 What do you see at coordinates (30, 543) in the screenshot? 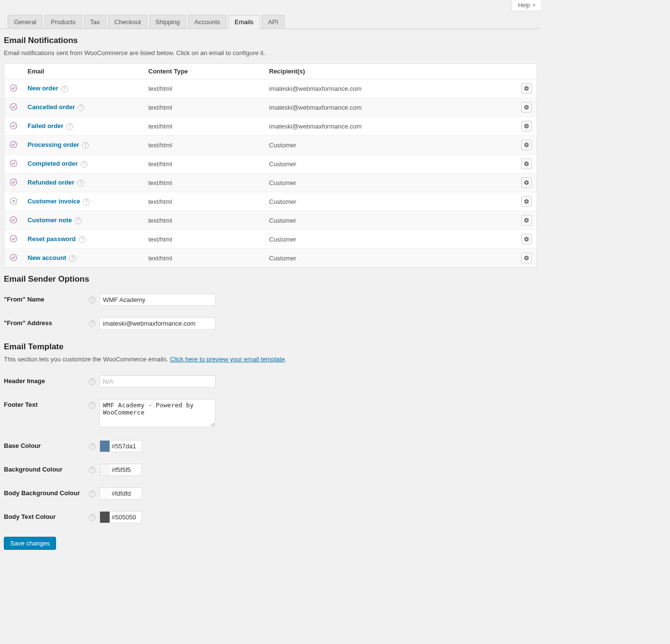
I see `save-button: Save changes` at bounding box center [30, 543].